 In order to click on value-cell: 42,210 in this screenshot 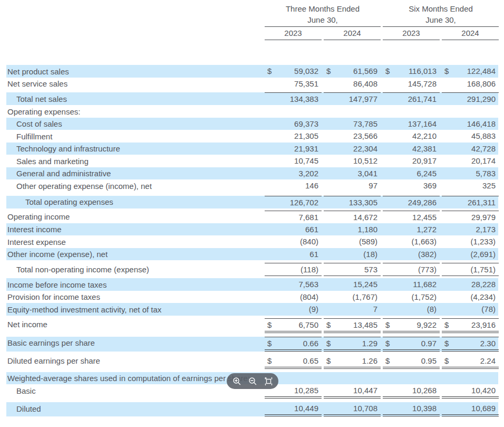, I will do `click(411, 136)`.